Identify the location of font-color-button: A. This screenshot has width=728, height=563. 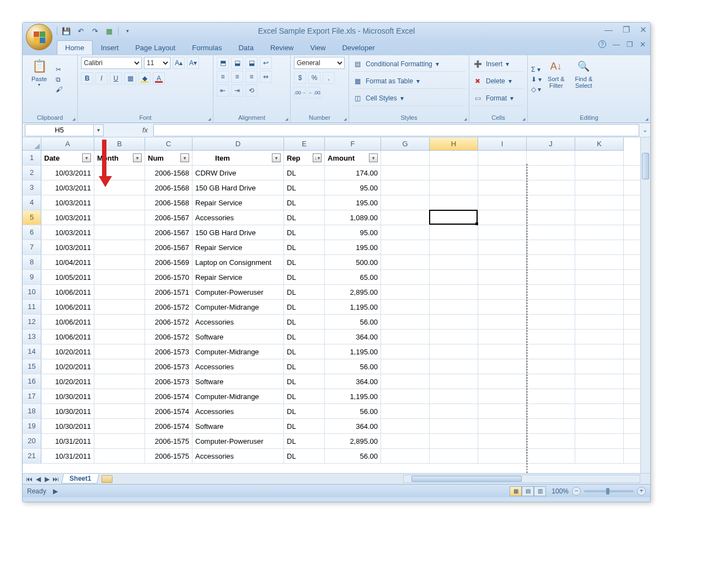
(159, 78).